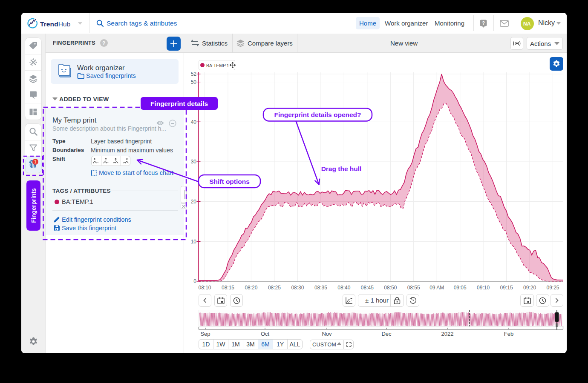 The width and height of the screenshot is (588, 383). What do you see at coordinates (194, 162) in the screenshot?
I see `svg-text: 30` at bounding box center [194, 162].